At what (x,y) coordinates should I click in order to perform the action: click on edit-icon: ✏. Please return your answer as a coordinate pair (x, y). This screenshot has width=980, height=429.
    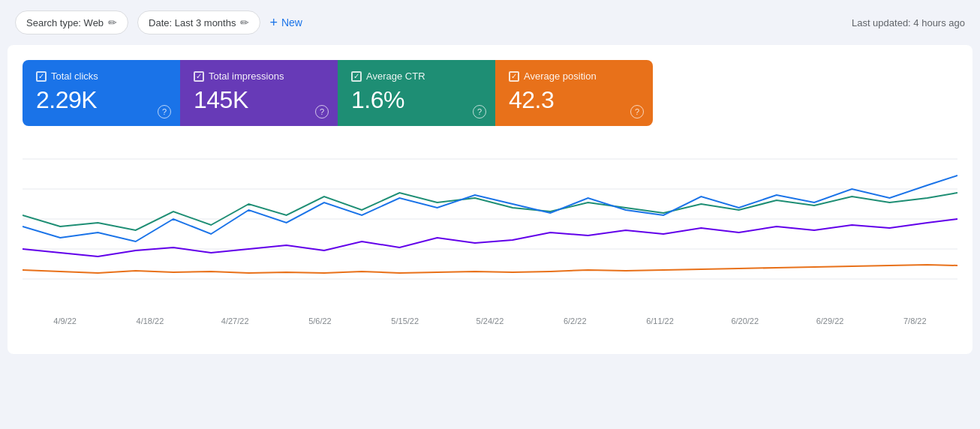
    Looking at the image, I should click on (113, 22).